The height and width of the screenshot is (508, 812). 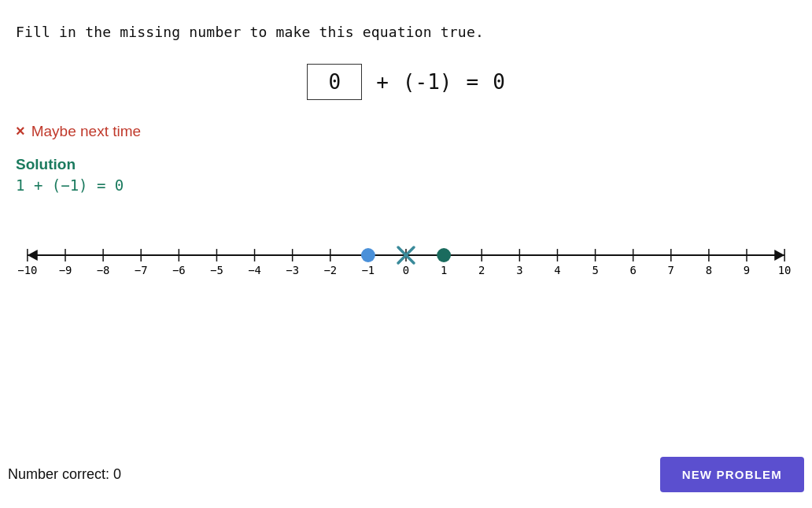 I want to click on number-line-svg: // This won't run in SVG context, ticks …, so click(x=406, y=257).